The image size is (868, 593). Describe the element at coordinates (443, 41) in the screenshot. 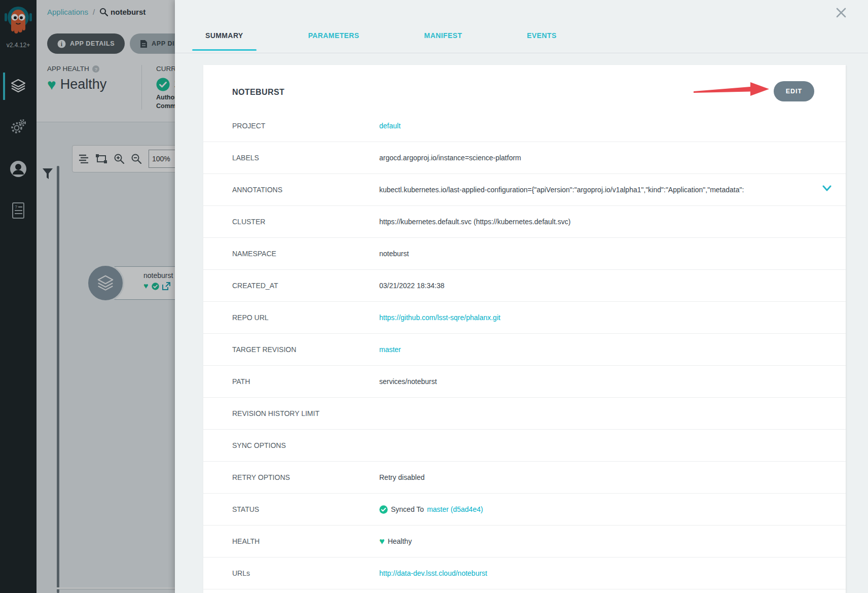

I see `tab-manifest: MANIFEST` at that location.